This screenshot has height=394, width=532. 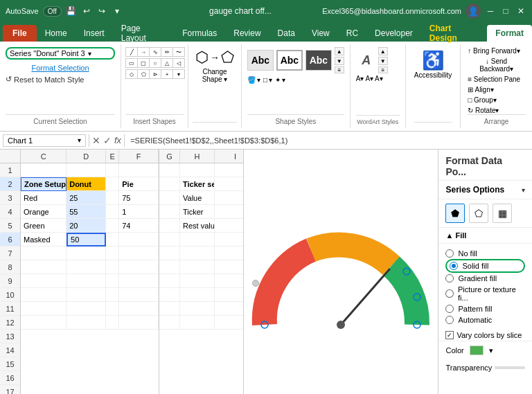 What do you see at coordinates (170, 212) in the screenshot?
I see `cell-G4` at bounding box center [170, 212].